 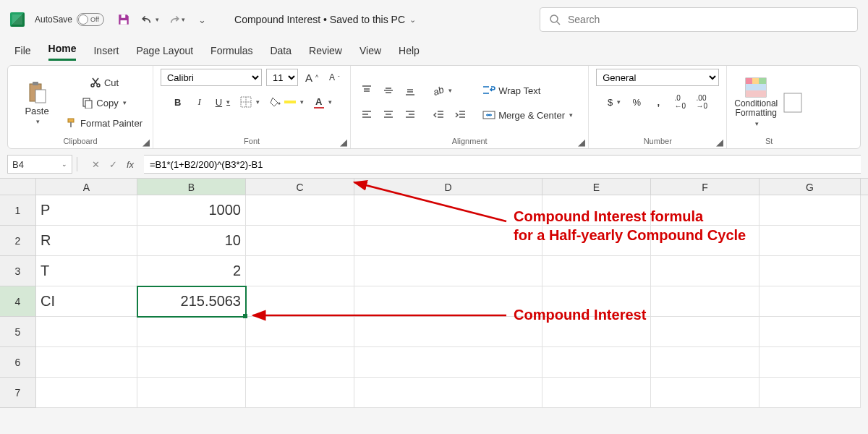 What do you see at coordinates (18, 362) in the screenshot?
I see `row-header-6: 6` at bounding box center [18, 362].